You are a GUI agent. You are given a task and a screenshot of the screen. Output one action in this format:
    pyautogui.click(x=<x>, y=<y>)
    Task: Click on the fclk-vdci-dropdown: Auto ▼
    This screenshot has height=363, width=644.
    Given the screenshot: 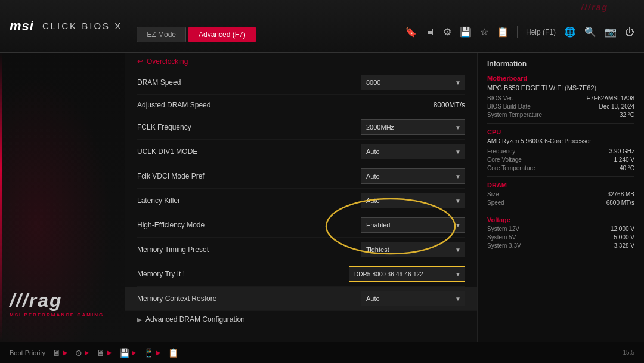 What is the action you would take?
    pyautogui.click(x=413, y=176)
    